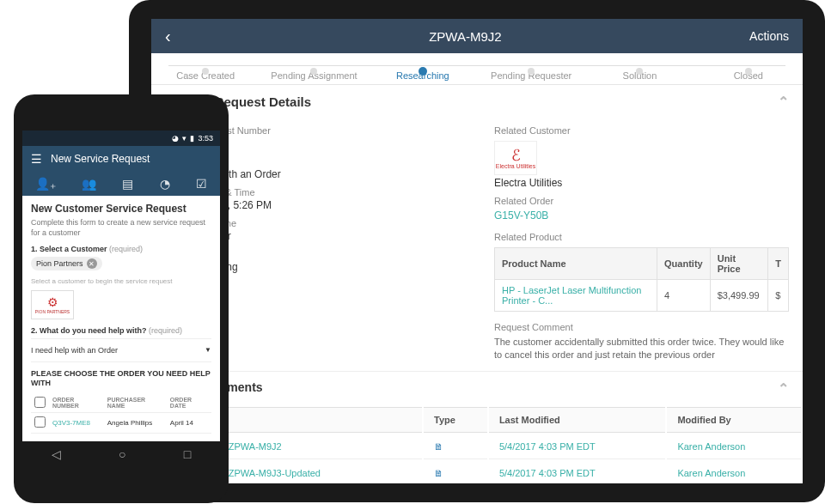 This screenshot has height=504, width=825. What do you see at coordinates (642, 295) in the screenshot?
I see `product-row: HP - LaserJet Laser Multifunction Printe…` at bounding box center [642, 295].